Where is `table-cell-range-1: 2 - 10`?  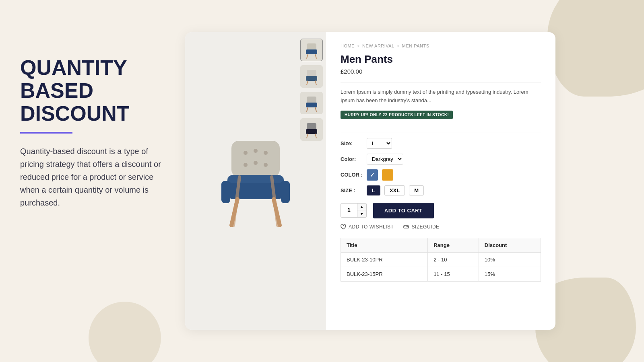
table-cell-range-1: 2 - 10 is located at coordinates (453, 259).